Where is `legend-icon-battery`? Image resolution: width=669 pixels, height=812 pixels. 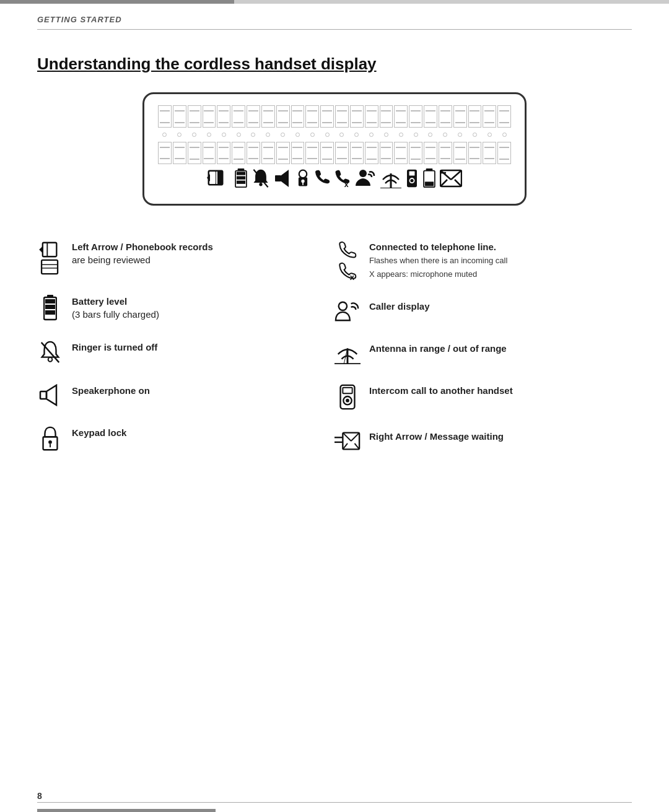
legend-icon-battery is located at coordinates (50, 308).